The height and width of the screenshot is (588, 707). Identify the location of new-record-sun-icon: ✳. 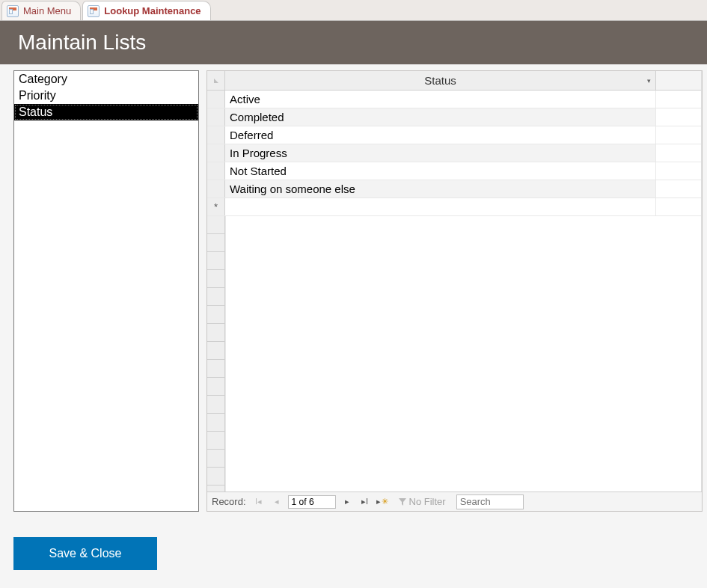
(385, 501).